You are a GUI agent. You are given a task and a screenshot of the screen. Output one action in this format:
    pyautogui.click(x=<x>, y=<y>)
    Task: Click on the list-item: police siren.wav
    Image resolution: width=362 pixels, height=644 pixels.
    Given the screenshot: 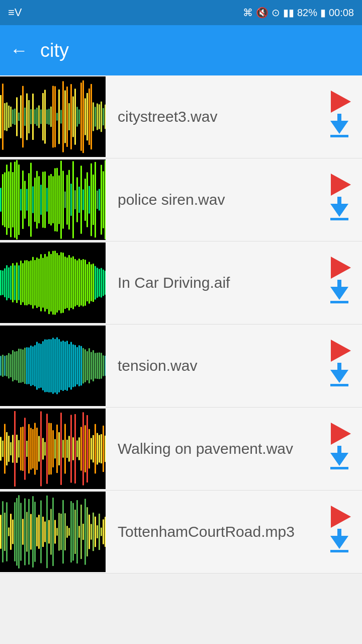 What is the action you would take?
    pyautogui.click(x=181, y=200)
    